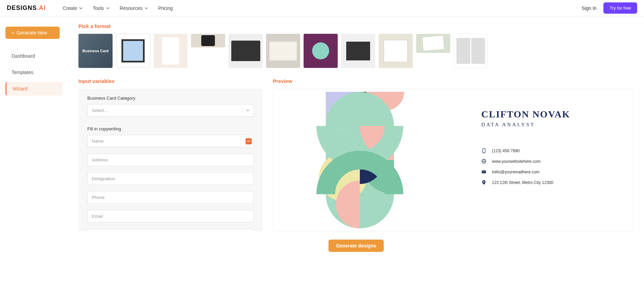 This screenshot has width=644, height=300. I want to click on category-select: Select..., so click(171, 111).